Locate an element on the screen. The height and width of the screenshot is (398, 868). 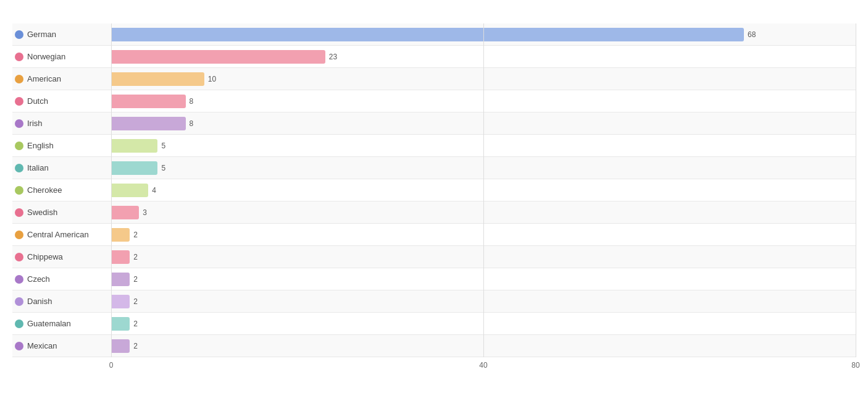
table-row: Mexican 2 is located at coordinates (434, 346).